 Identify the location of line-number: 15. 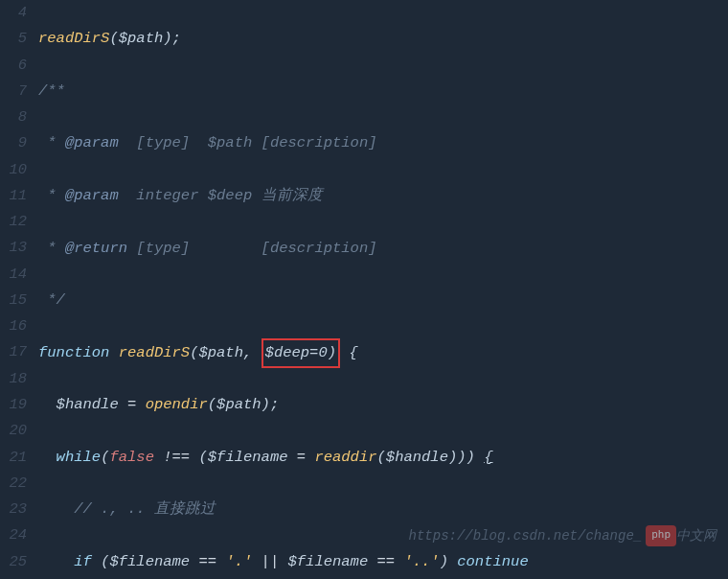
(13, 301).